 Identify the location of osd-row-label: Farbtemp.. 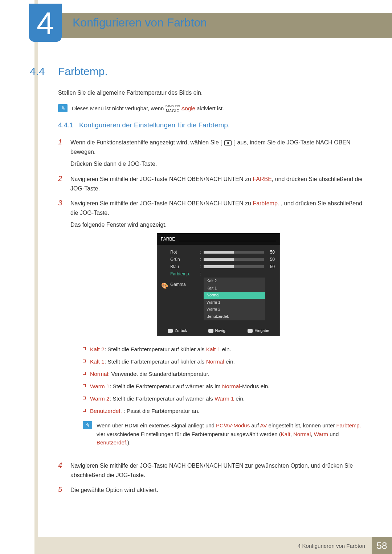
(185, 274).